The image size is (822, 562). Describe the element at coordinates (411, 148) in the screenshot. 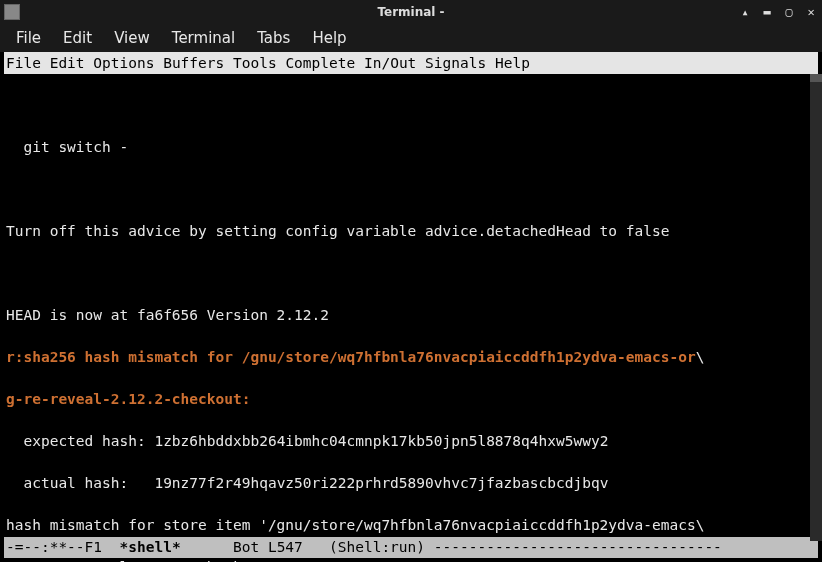

I see `output-line: git switch -` at that location.